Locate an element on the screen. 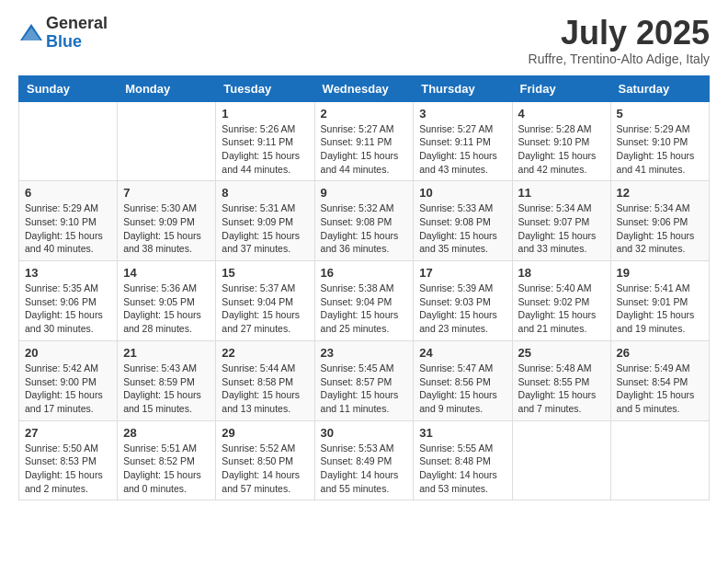 This screenshot has width=728, height=563. day-number: 3 is located at coordinates (462, 114).